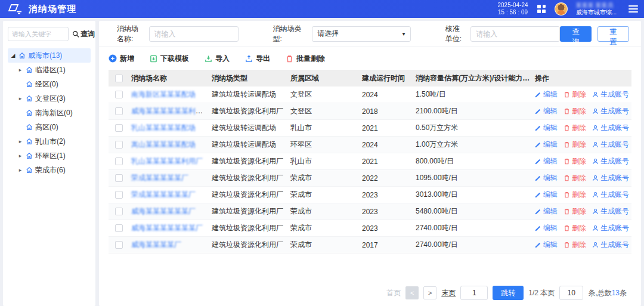 The height and width of the screenshot is (306, 644). What do you see at coordinates (54, 113) in the screenshot?
I see `tree-item-label: 南海新区(0)` at bounding box center [54, 113].